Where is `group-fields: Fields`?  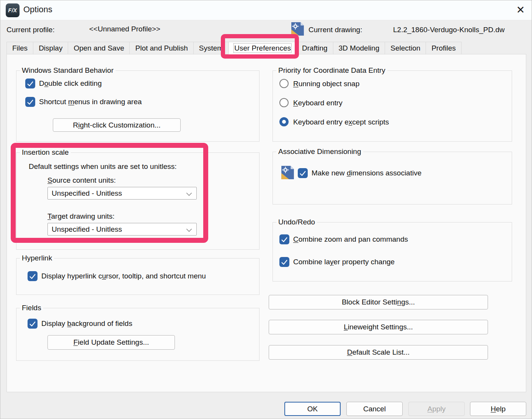
group-fields: Fields is located at coordinates (138, 334).